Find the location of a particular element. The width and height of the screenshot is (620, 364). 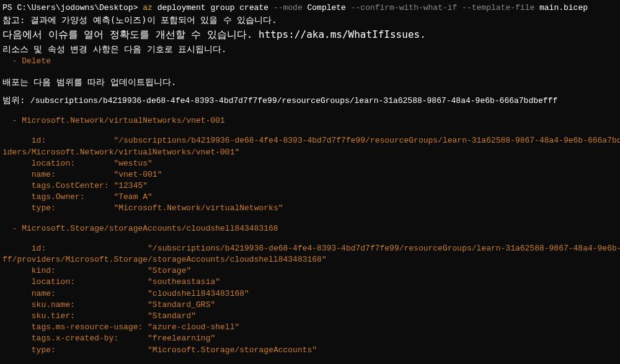

note-update-scope: 배포는 다음 범위를 따라 업데이트됩니다. is located at coordinates (310, 82).